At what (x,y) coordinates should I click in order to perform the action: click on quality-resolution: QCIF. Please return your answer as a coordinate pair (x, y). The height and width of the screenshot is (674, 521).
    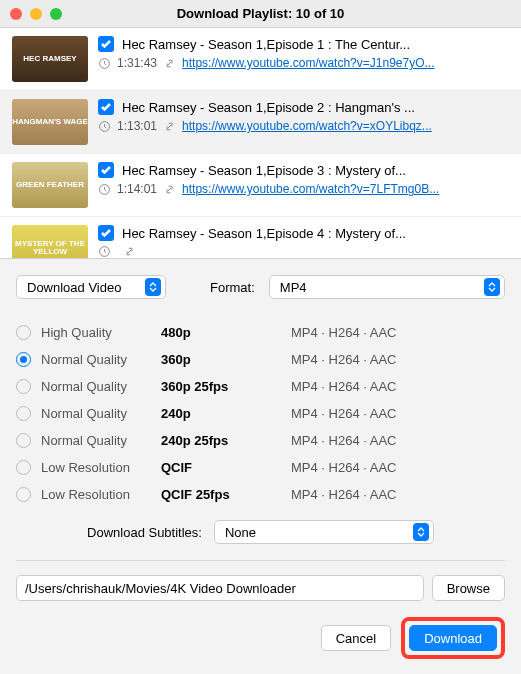
    Looking at the image, I should click on (226, 468).